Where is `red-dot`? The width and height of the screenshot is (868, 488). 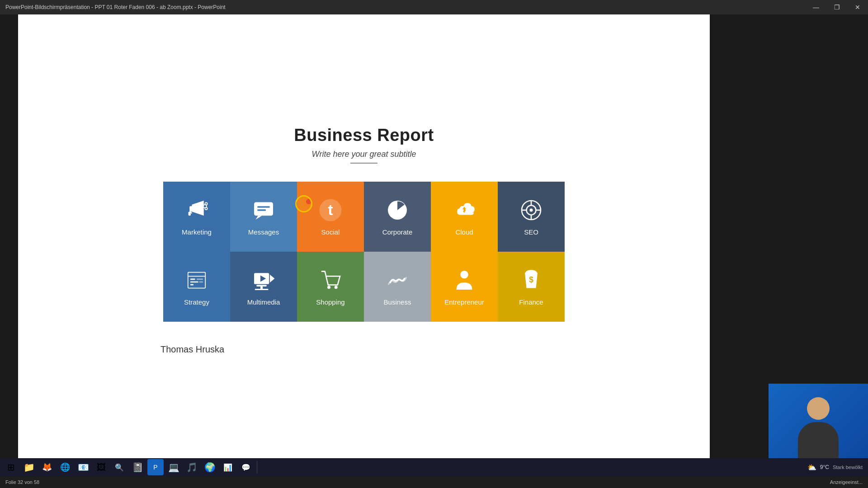 red-dot is located at coordinates (309, 202).